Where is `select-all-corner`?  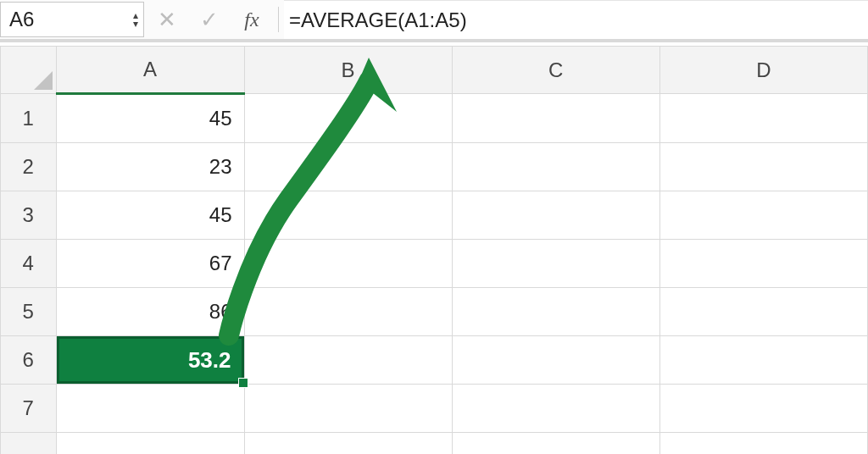
select-all-corner is located at coordinates (29, 70).